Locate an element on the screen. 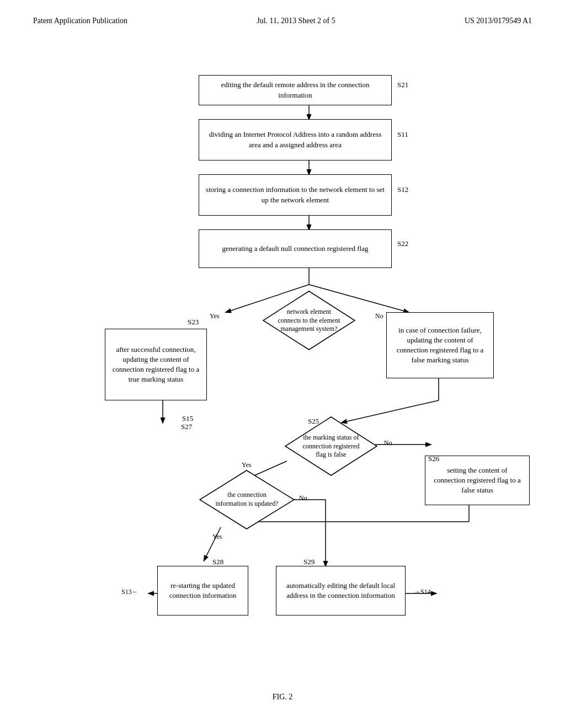 The width and height of the screenshot is (565, 728). diamond-conn-updated: the connection information is updated? is located at coordinates (247, 500).